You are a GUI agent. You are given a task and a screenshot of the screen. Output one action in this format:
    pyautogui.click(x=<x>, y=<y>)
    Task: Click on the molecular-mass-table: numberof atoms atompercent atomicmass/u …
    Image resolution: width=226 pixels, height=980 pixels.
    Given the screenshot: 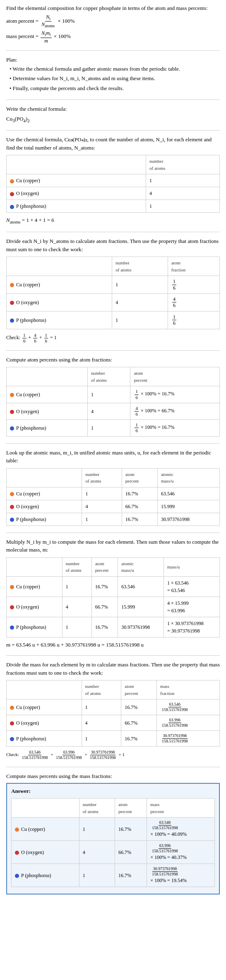 What is the action you would take?
    pyautogui.click(x=113, y=597)
    